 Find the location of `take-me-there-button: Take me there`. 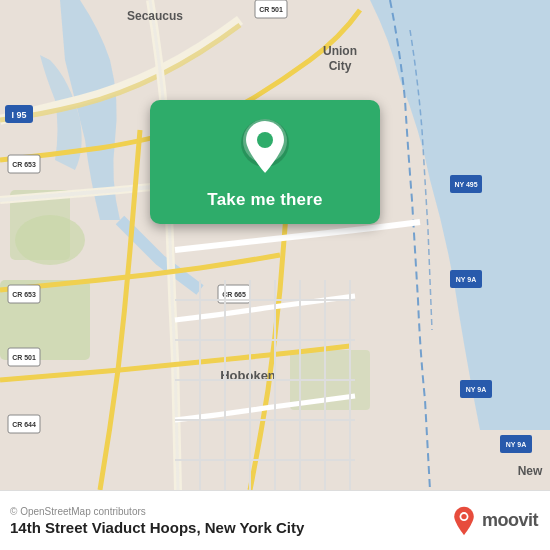

take-me-there-button: Take me there is located at coordinates (264, 200).